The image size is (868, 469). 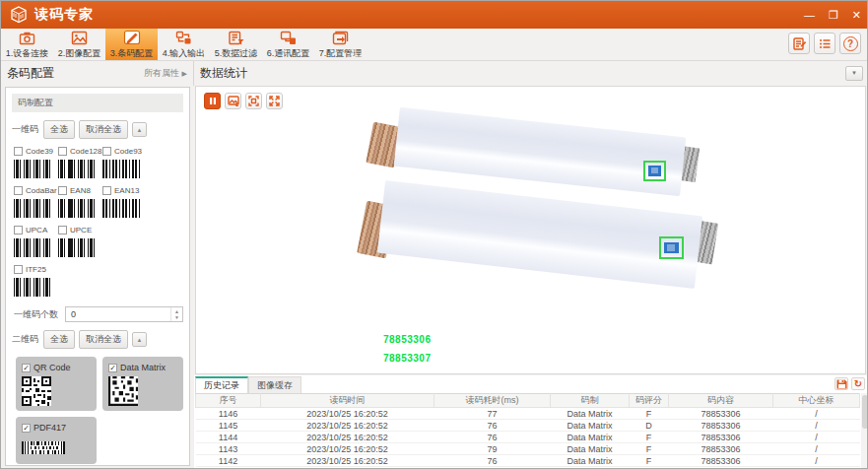 I want to click on count-1d-row: 一维码个数 0 ▲ ▼, so click(x=99, y=314).